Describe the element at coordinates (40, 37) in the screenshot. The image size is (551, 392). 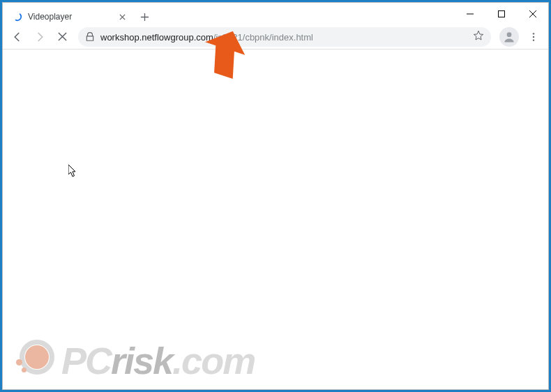
I see `forward-button` at that location.